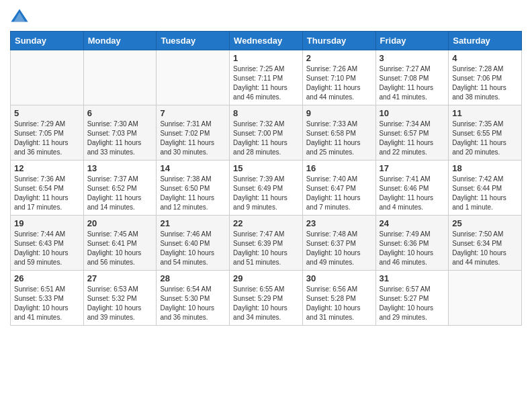 This screenshot has height=411, width=532. I want to click on calendar-day-cell: 13Sunrise: 7:37 AM Sunset: 6:52 PM Dayli…, so click(120, 188).